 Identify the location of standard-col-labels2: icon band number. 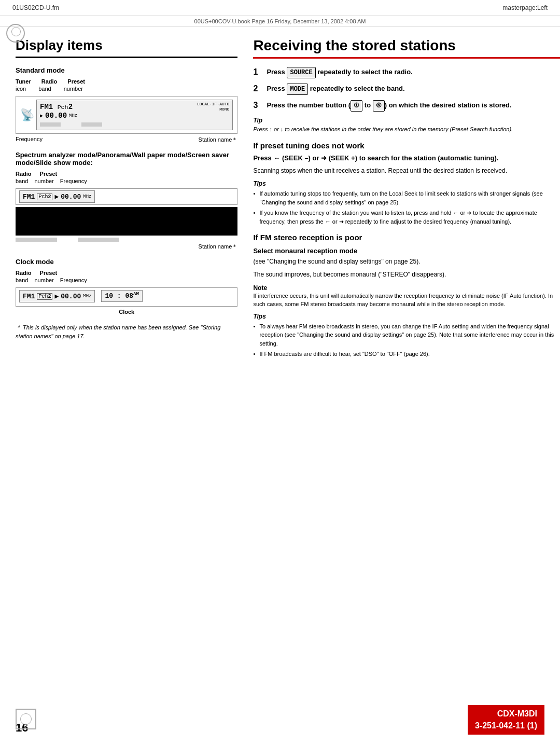
(127, 89).